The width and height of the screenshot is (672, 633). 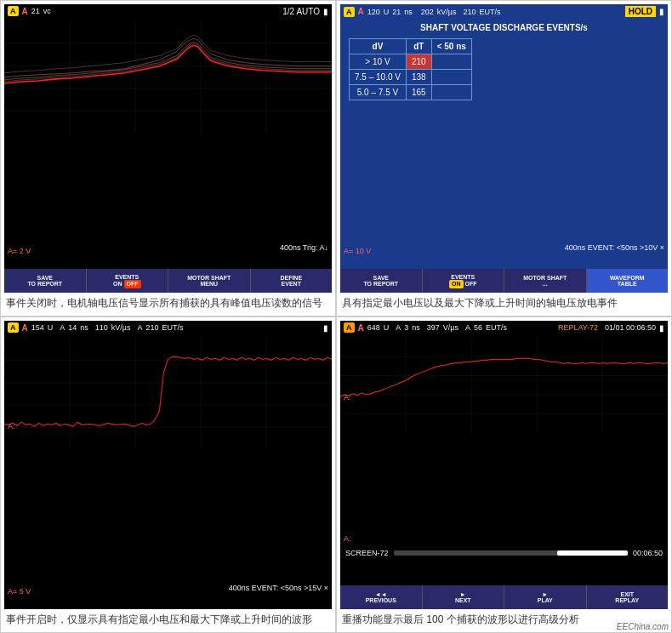 What do you see at coordinates (419, 77) in the screenshot?
I see `td-count2: 138` at bounding box center [419, 77].